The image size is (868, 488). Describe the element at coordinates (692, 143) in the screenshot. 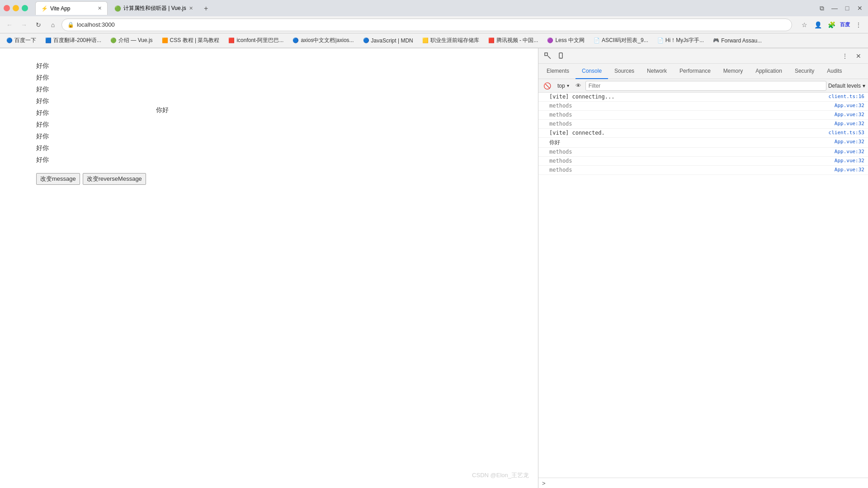

I see `console-message: 你好` at that location.